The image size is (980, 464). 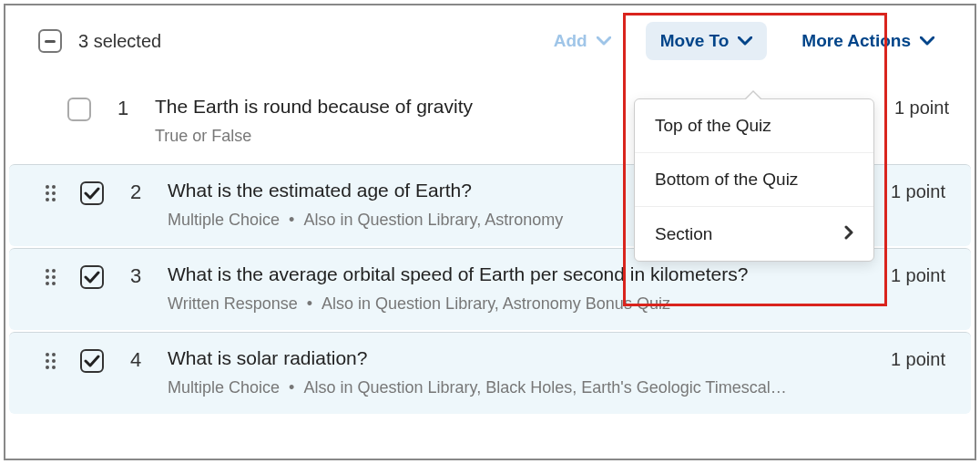 I want to click on question-number: 1, so click(x=123, y=108).